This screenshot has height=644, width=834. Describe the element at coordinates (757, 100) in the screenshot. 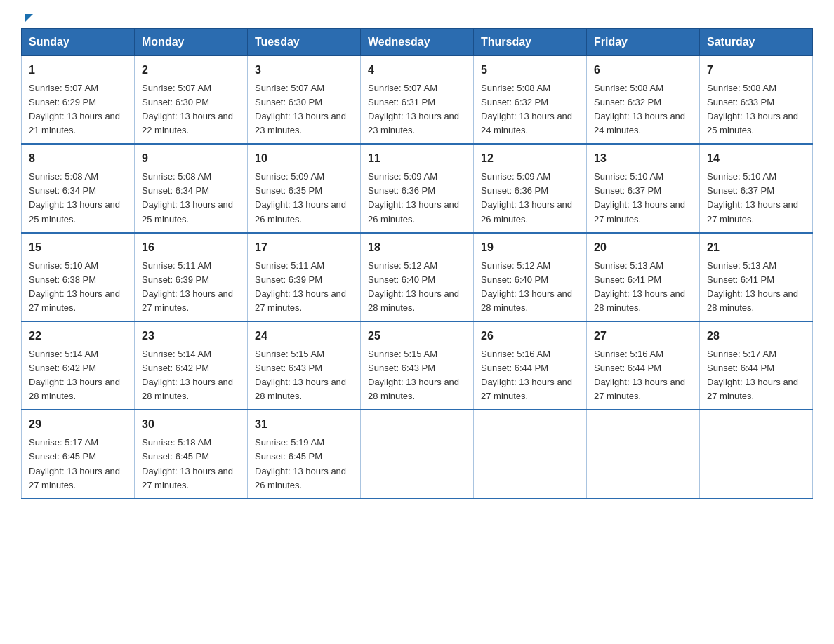

I see `calendar-cell: 7Sunrise: 5:08 AMSunset: 6:33 PMDaylight…` at that location.